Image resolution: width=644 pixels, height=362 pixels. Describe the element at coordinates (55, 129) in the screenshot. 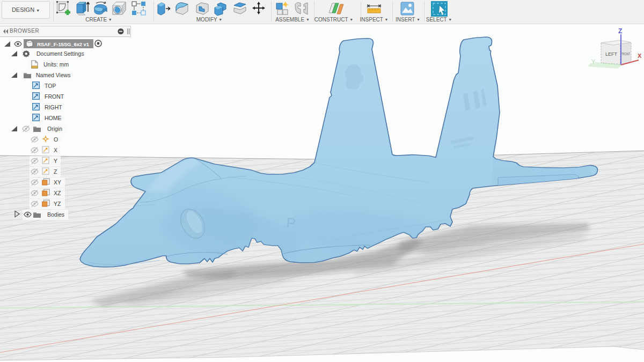

I see `svg-text: Origin` at that location.